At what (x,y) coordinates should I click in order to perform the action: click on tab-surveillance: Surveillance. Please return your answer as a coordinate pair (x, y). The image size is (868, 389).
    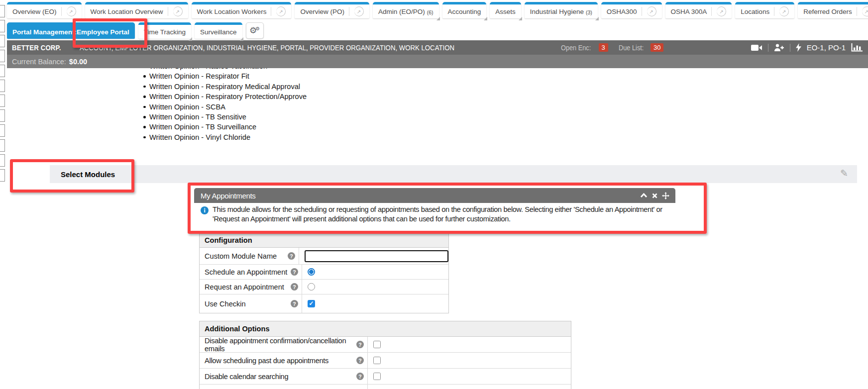
    Looking at the image, I should click on (218, 31).